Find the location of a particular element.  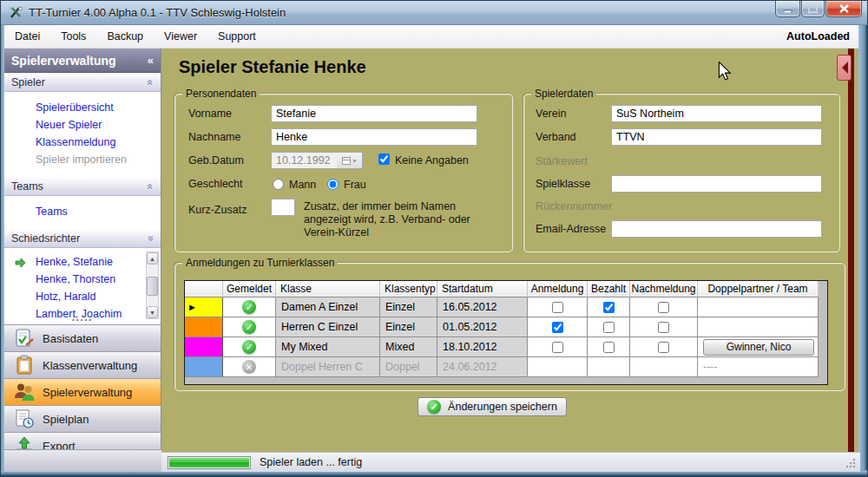

verein-input is located at coordinates (717, 114).